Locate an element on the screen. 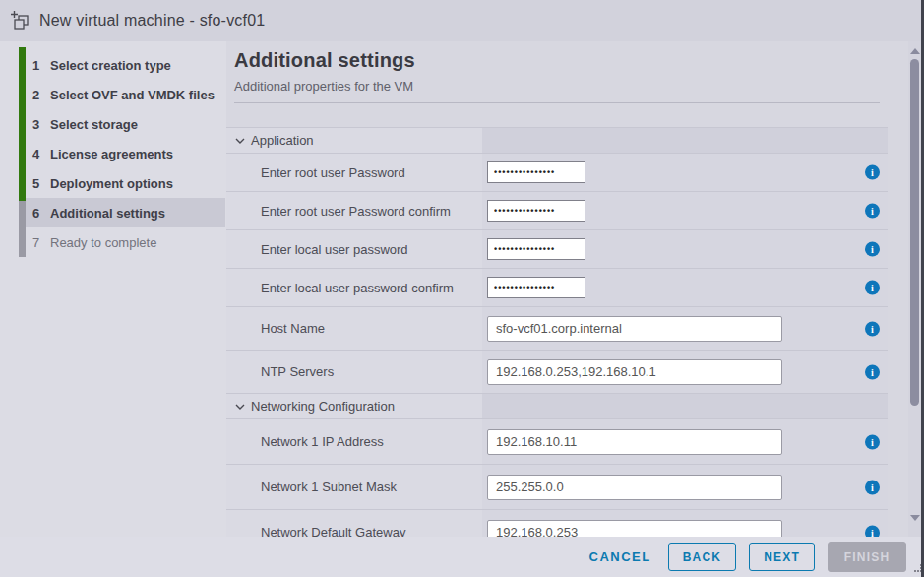 This screenshot has height=577, width=924. step-select-storage: 3 Select storage is located at coordinates (126, 124).